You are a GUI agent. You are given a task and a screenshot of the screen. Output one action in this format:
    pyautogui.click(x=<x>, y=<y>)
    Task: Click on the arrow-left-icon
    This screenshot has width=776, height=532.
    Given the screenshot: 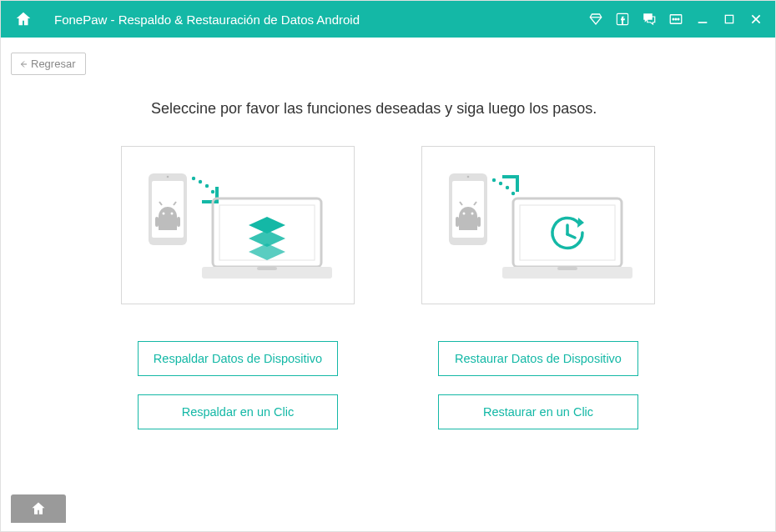 What is the action you would take?
    pyautogui.click(x=23, y=64)
    